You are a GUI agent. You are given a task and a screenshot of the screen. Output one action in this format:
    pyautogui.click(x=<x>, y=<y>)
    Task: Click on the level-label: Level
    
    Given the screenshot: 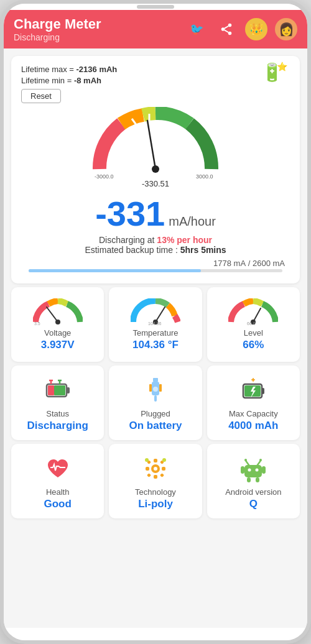 What is the action you would take?
    pyautogui.click(x=254, y=333)
    